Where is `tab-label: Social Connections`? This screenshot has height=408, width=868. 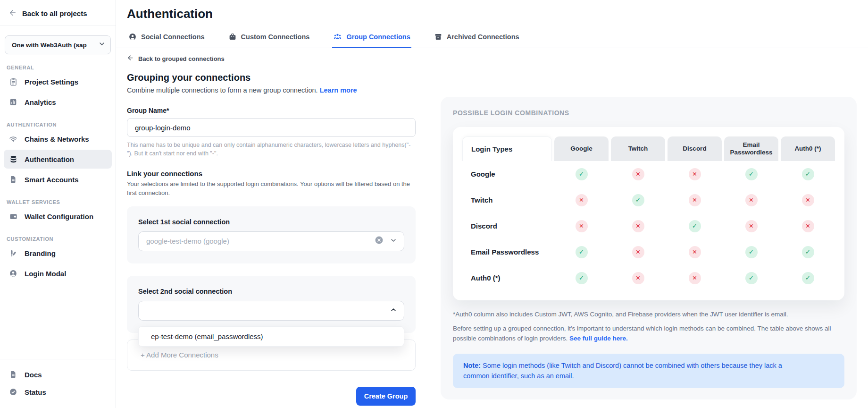
tab-label: Social Connections is located at coordinates (173, 37).